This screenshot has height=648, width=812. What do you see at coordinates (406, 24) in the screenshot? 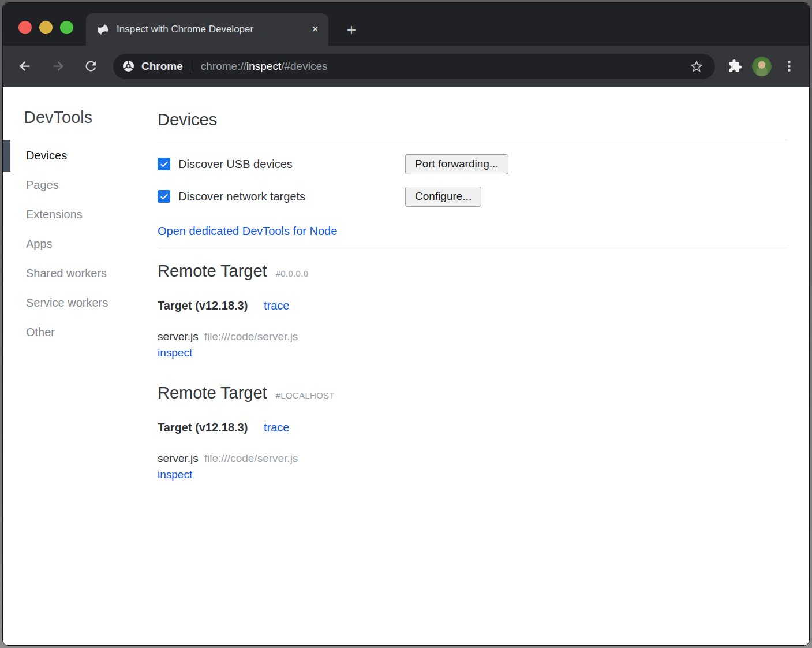
I see `tab-strip: Inspect with Chrome Developer × +` at bounding box center [406, 24].